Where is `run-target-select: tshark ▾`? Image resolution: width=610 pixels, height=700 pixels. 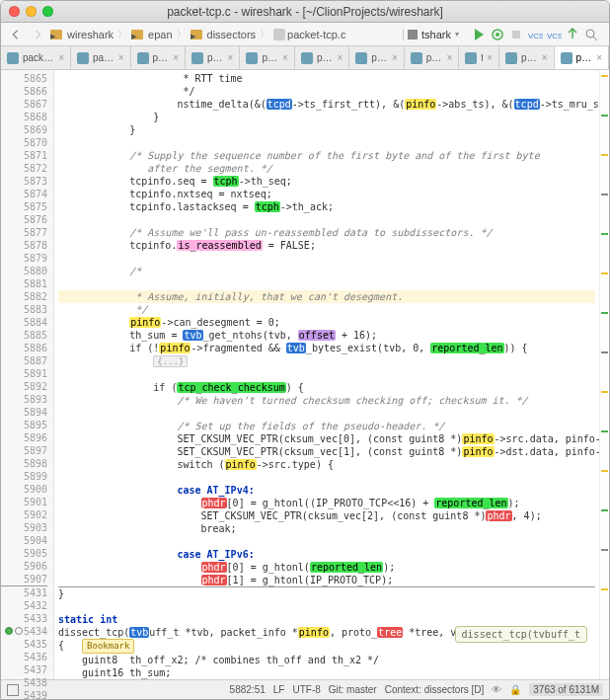
run-target-select: tshark ▾ is located at coordinates (432, 35).